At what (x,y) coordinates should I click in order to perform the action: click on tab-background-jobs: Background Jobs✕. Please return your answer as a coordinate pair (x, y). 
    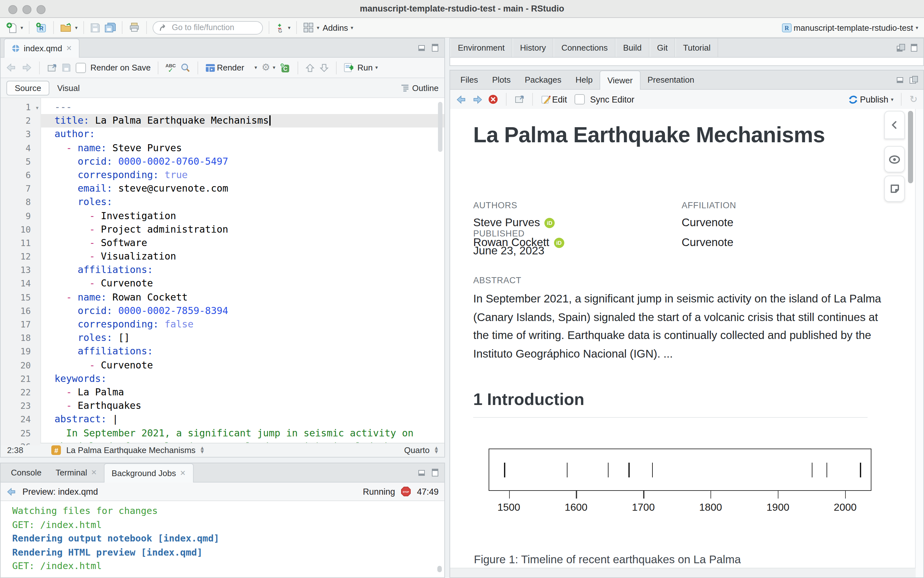
    Looking at the image, I should click on (148, 473).